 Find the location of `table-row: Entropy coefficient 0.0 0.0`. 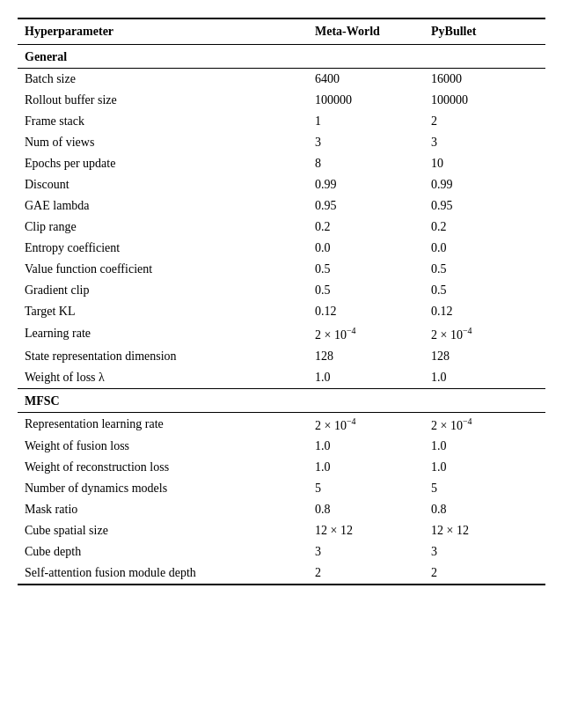

table-row: Entropy coefficient 0.0 0.0 is located at coordinates (282, 248).